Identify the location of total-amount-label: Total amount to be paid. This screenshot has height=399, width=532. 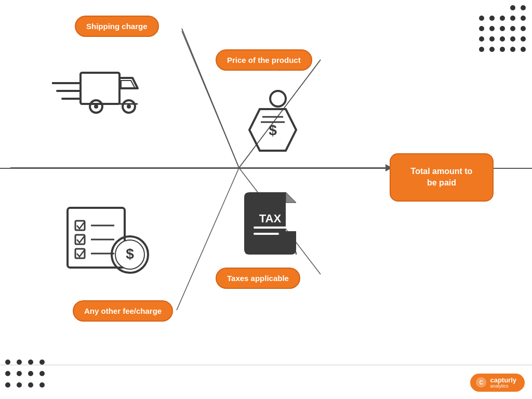
(442, 178).